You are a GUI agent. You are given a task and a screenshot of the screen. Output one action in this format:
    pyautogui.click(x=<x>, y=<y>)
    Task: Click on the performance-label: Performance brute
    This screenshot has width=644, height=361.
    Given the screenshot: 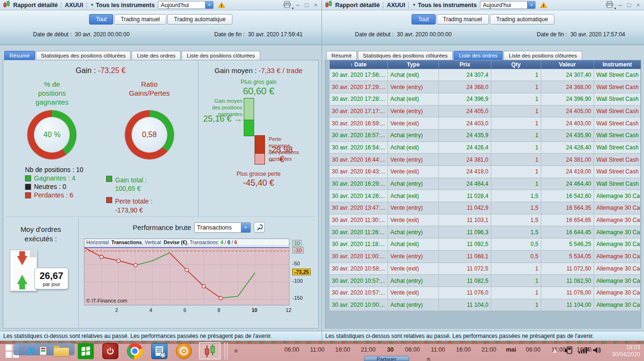 What is the action you would take?
    pyautogui.click(x=162, y=227)
    